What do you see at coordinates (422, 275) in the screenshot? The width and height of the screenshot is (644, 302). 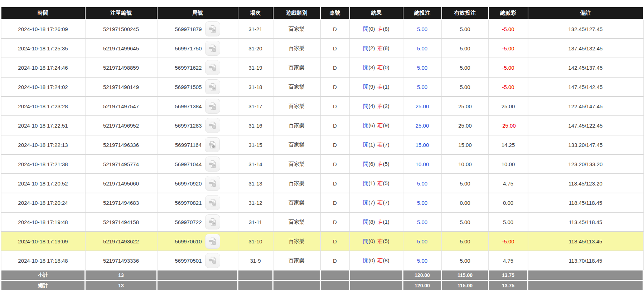 I see `subtotal-total-bet: 120.00` at bounding box center [422, 275].